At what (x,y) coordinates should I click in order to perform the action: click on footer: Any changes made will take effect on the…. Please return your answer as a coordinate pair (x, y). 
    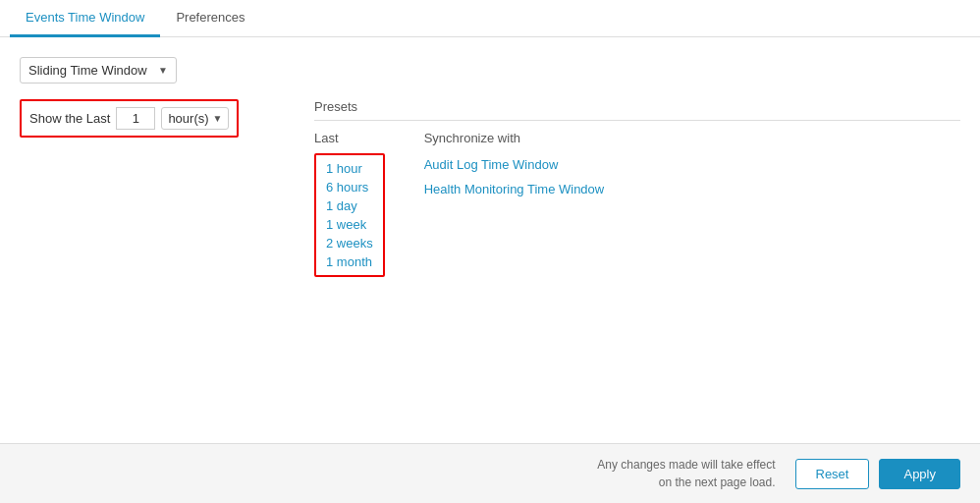
    Looking at the image, I should click on (490, 474).